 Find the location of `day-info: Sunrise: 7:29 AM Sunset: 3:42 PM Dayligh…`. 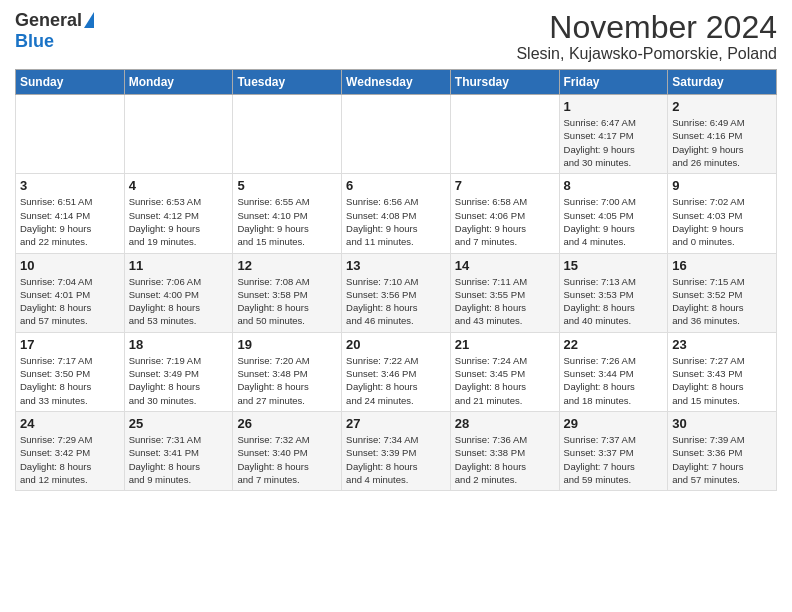

day-info: Sunrise: 7:29 AM Sunset: 3:42 PM Dayligh… is located at coordinates (70, 460).